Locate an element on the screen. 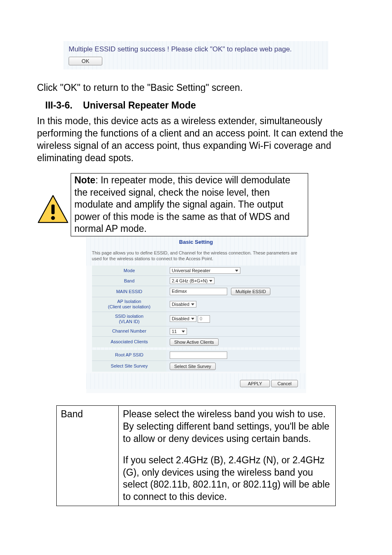 The image size is (392, 555). ap-isolation-select: Disabled is located at coordinates (183, 304).